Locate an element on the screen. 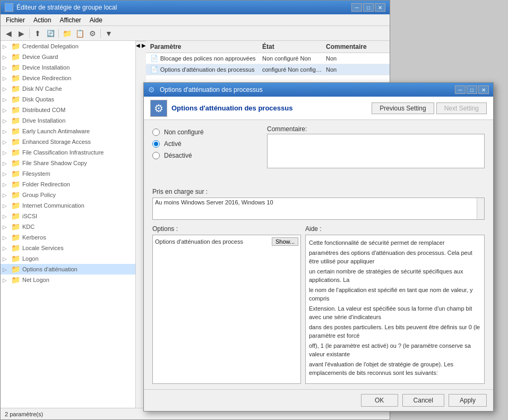  tree-item: ▷ 📁 Enhanced Storage Access is located at coordinates (68, 142).